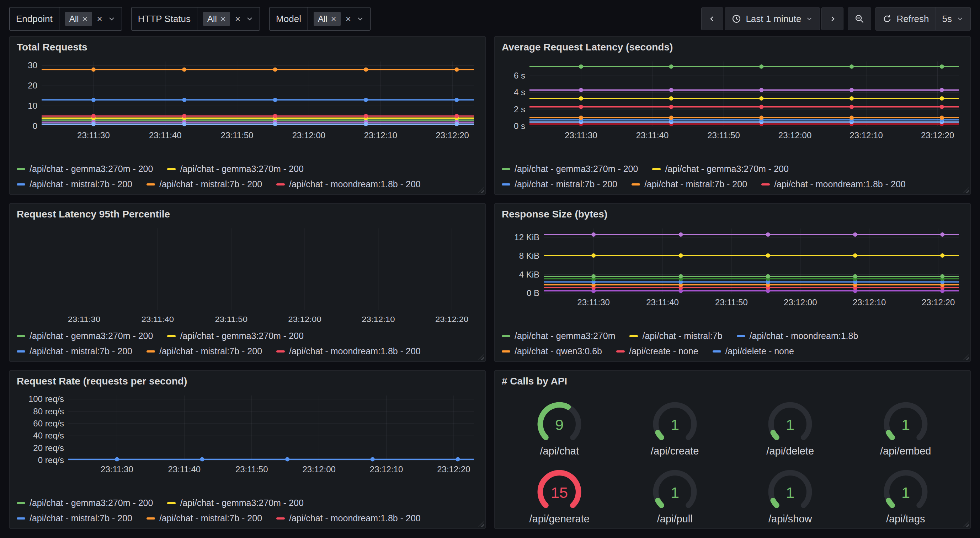 Image resolution: width=980 pixels, height=538 pixels. Describe the element at coordinates (252, 469) in the screenshot. I see `x-tick-label: 23:11:50` at that location.